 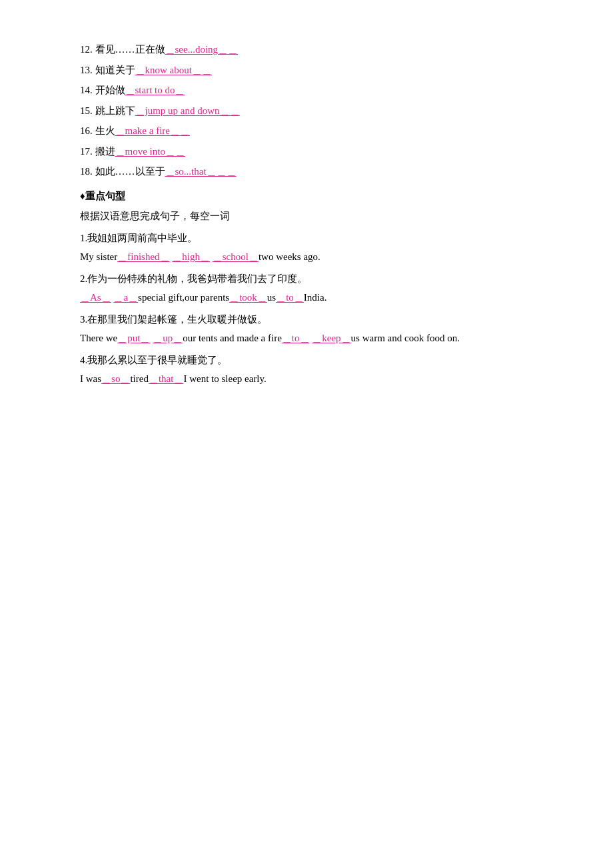 What do you see at coordinates (306, 239) in the screenshot?
I see `exercise-1-cn: 1.我姐姐两周前高中毕业。` at bounding box center [306, 239].